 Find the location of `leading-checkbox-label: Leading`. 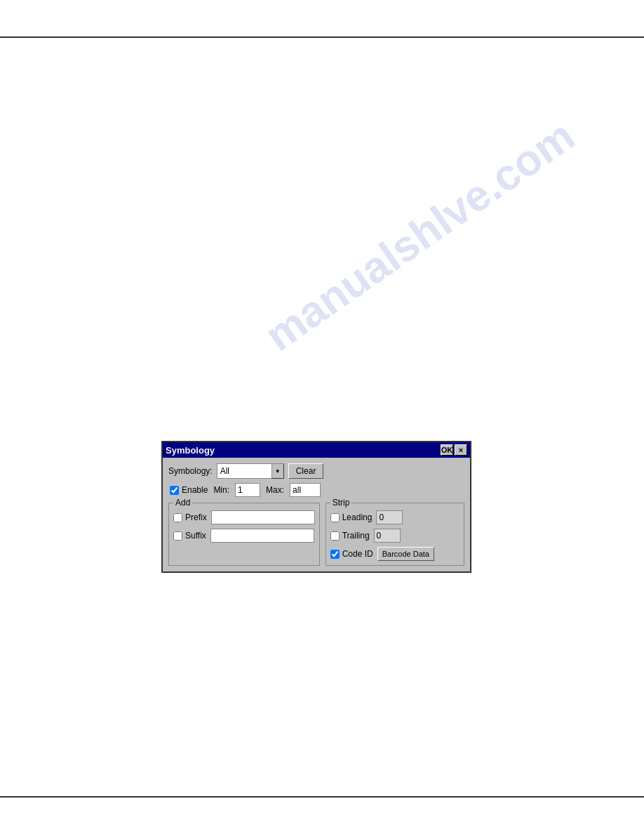

leading-checkbox-label: Leading is located at coordinates (351, 517).